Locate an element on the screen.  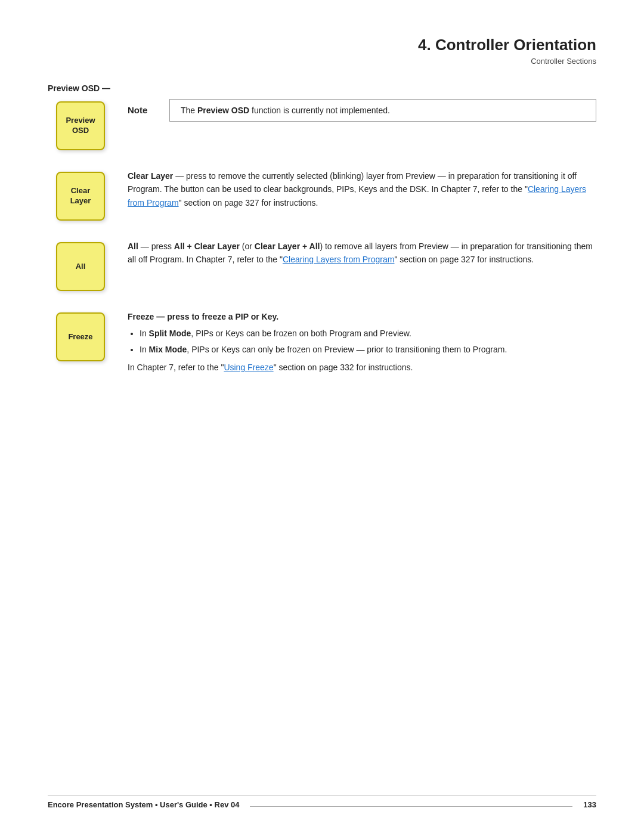
all-link: Clearing Layers from Program is located at coordinates (339, 259).